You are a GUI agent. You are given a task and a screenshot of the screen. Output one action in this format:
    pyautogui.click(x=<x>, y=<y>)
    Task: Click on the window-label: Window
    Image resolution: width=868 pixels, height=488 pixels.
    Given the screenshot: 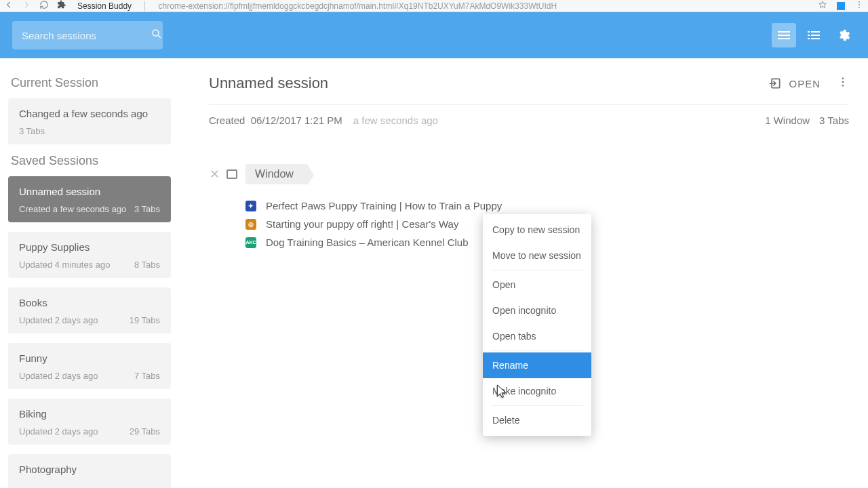 What is the action you would take?
    pyautogui.click(x=277, y=174)
    